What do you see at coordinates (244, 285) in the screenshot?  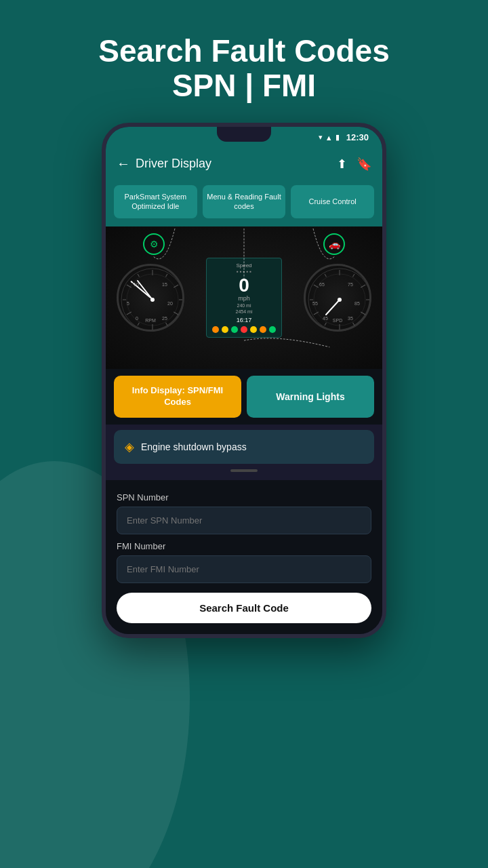 I see `speed-value: 0` at bounding box center [244, 285].